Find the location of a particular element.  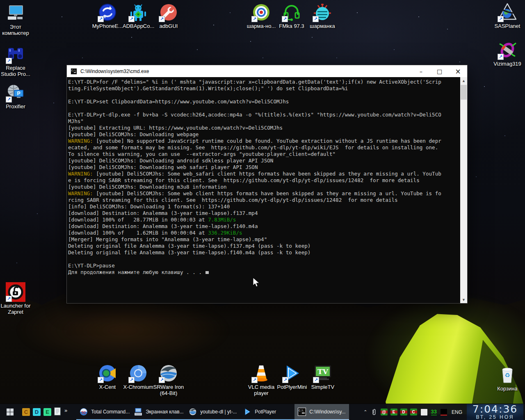

title-bar: C:\ C:\Windows\system32\cmd.exe – □ × is located at coordinates (267, 71).